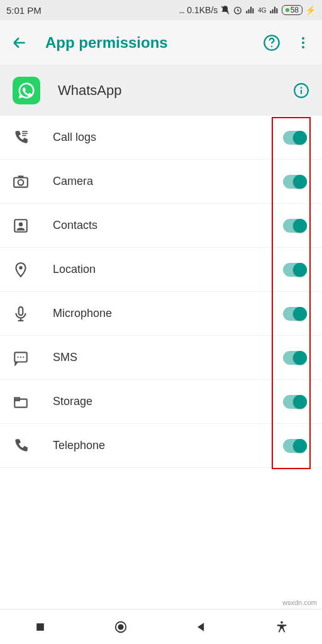 Image resolution: width=322 pixels, height=644 pixels. I want to click on permission-row-contacts: Contacts, so click(161, 226).